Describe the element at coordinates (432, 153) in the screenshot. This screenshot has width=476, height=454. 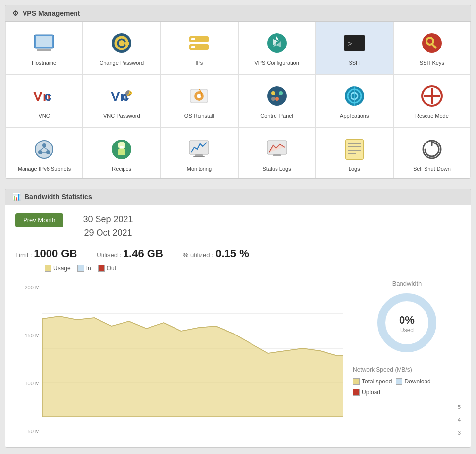
I see `vps-item-self-shut-down: Self Shut Down` at that location.